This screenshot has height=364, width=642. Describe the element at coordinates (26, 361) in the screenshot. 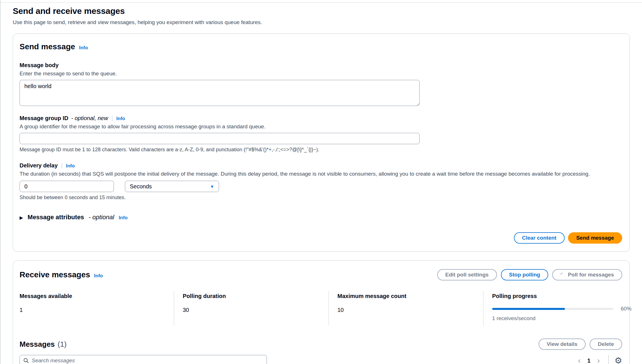

I see `search-icon` at that location.